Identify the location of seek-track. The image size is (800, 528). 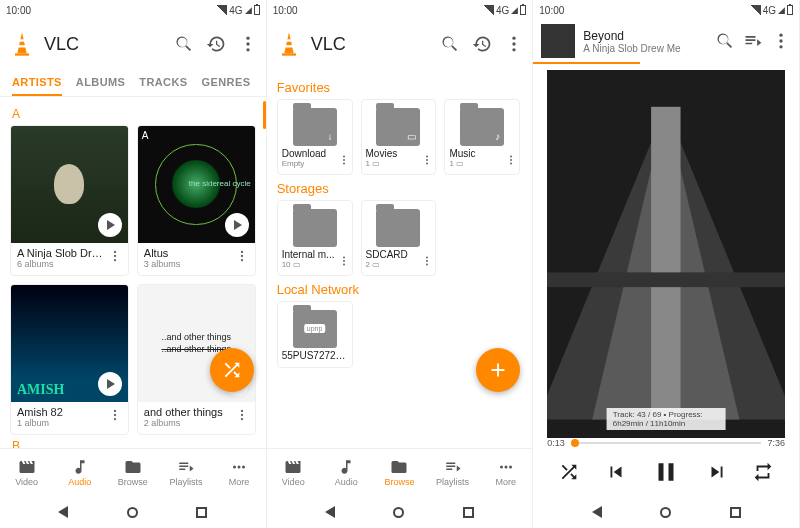
(666, 443).